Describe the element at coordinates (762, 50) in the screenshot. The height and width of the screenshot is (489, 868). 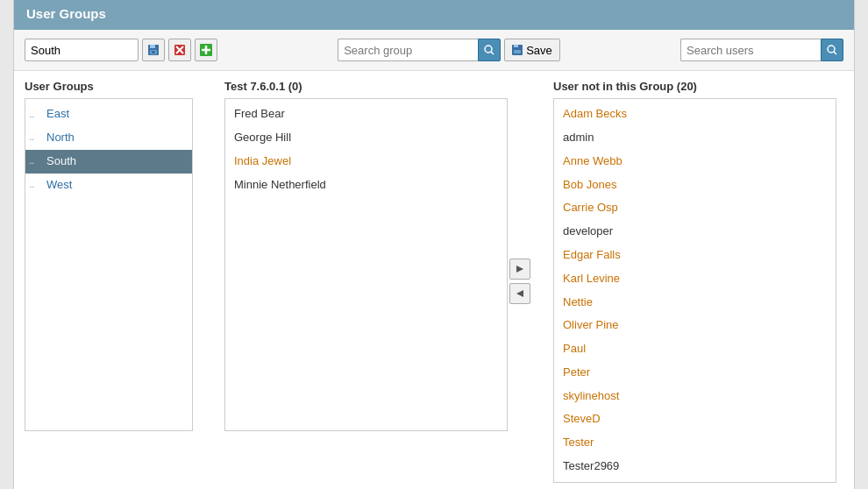
I see `toolbar-right` at that location.